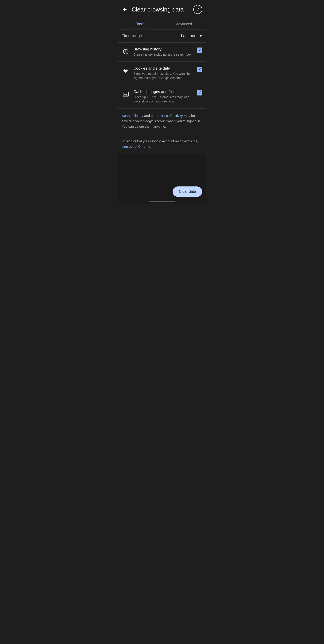 This screenshot has width=324, height=644. I want to click on sign-out-suffix: ., so click(151, 146).